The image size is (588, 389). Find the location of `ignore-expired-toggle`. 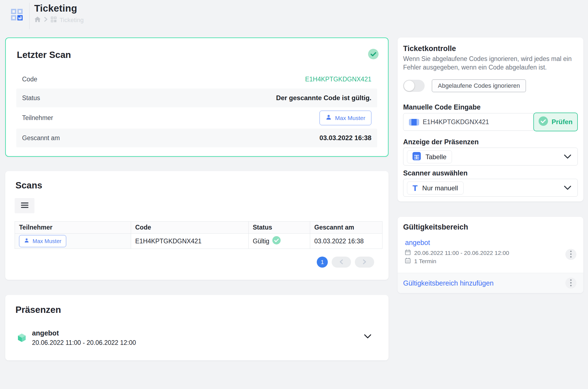

ignore-expired-toggle is located at coordinates (414, 86).